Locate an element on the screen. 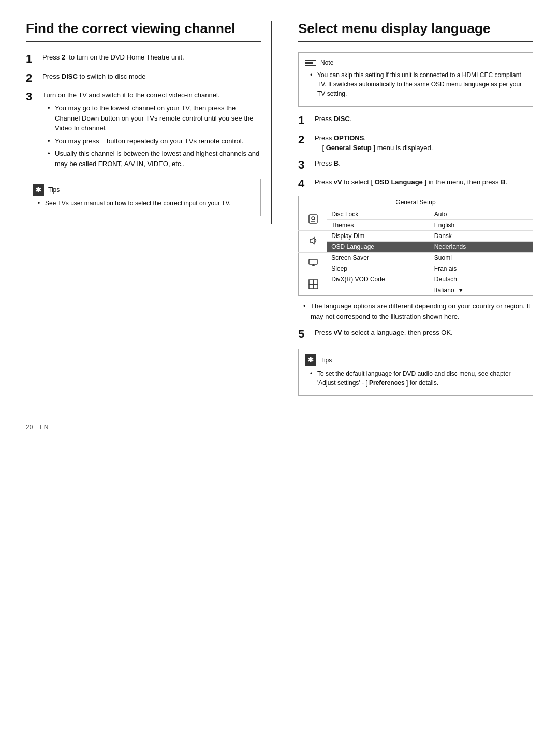  page-footer: 20 EN is located at coordinates (280, 427).